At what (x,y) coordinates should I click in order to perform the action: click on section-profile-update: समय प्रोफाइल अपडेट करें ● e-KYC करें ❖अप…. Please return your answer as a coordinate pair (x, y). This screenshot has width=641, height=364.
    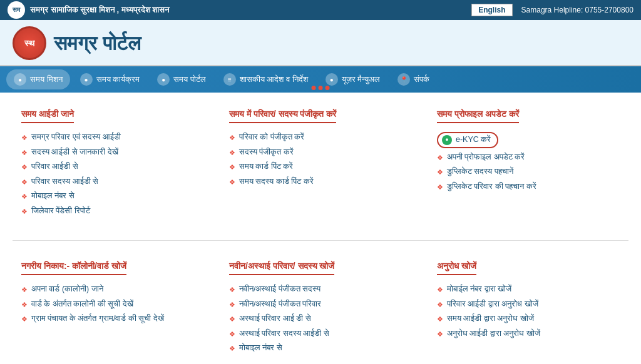
    Looking at the image, I should click on (528, 164).